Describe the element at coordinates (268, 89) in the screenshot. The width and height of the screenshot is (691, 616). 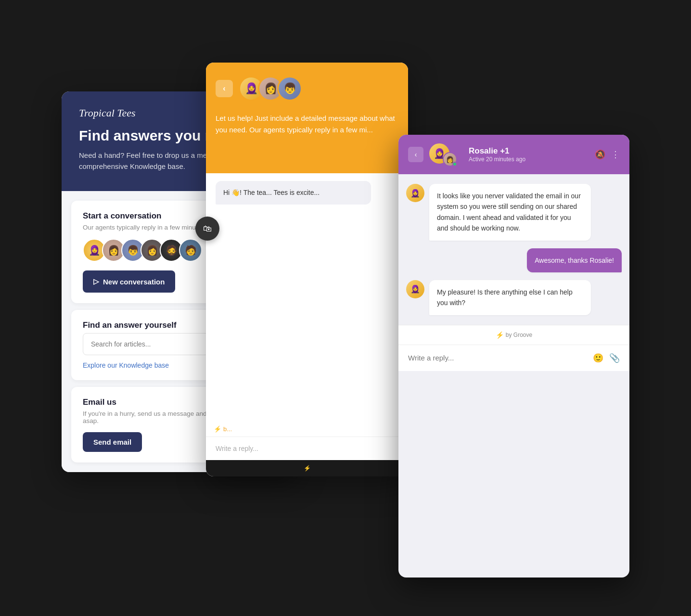
I see `mid-header-avatars: 🧕 👩 👦` at that location.